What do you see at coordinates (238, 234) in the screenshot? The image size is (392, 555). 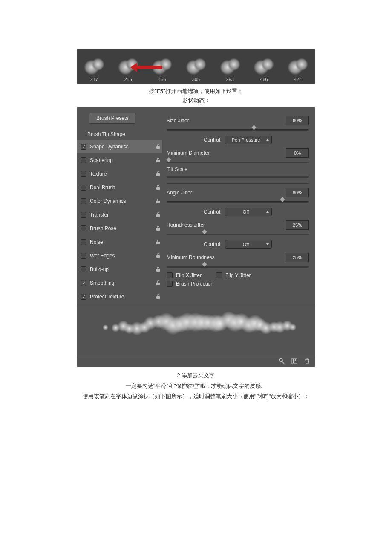 I see `roundness-jitter-slider` at bounding box center [238, 234].